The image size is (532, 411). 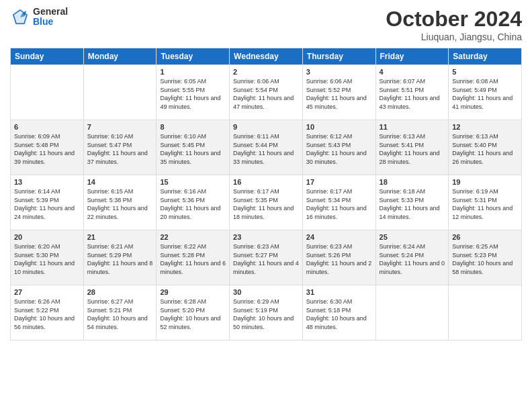 I want to click on calendar-cell: 28Sunrise: 6:27 AM Sunset: 5:21 PM Dayli…, so click(x=120, y=313).